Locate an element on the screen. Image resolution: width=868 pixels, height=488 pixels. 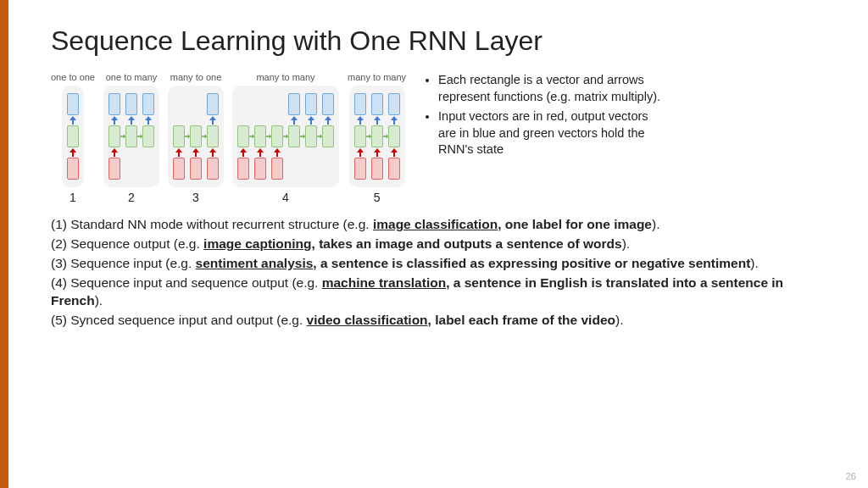
diagram-many-to-one: many to one is located at coordinates (196, 138).